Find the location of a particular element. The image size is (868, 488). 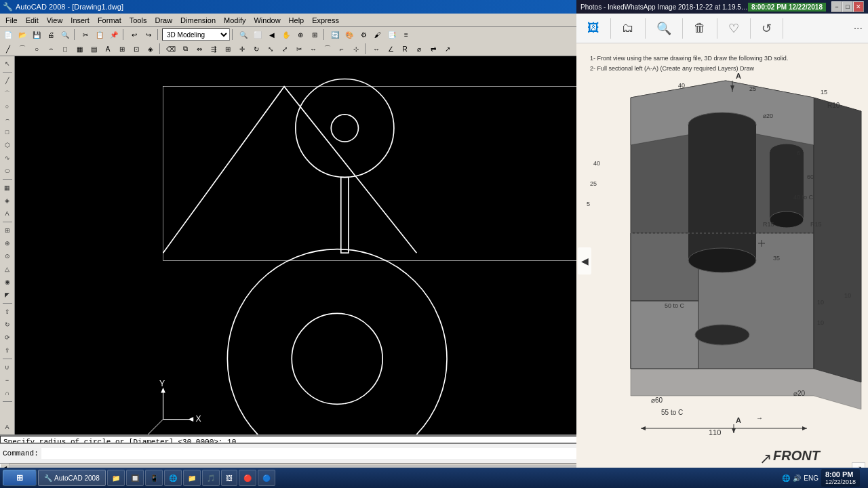

taskbar-item6: 📁 is located at coordinates (192, 478).